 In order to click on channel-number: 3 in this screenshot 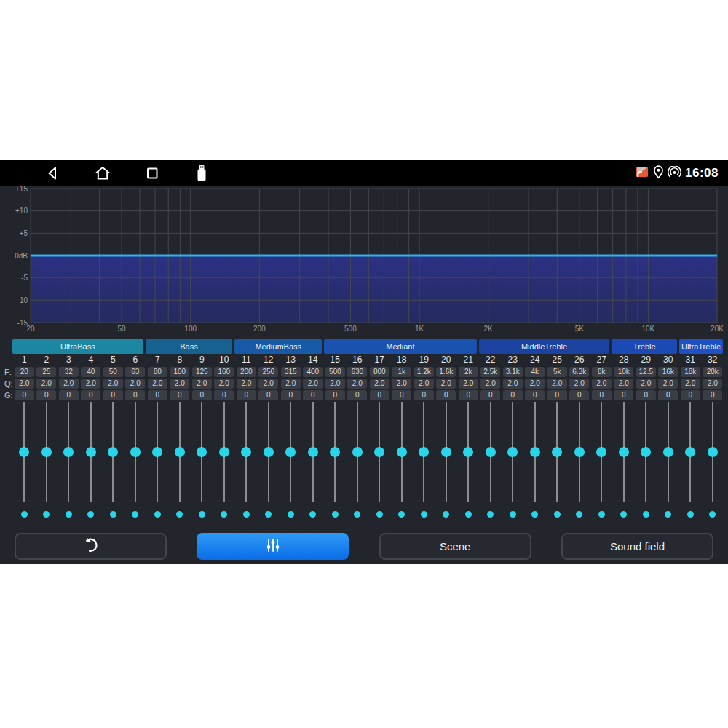, I will do `click(68, 360)`.